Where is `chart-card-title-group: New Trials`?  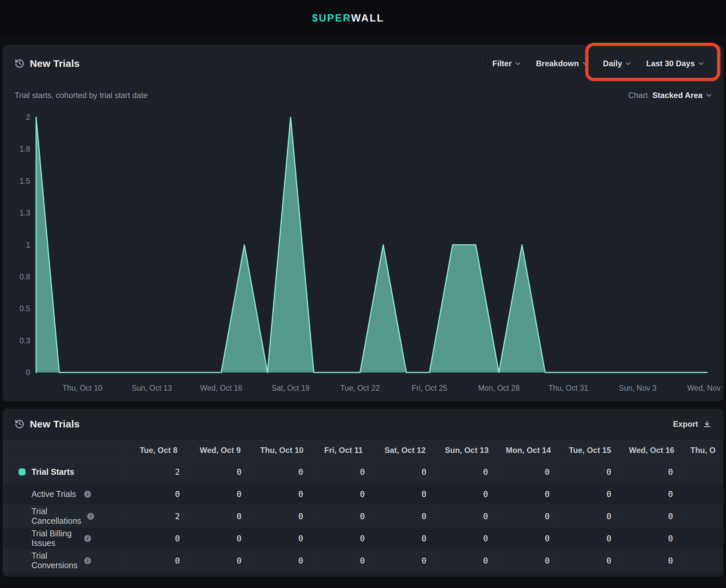
chart-card-title-group: New Trials is located at coordinates (47, 64).